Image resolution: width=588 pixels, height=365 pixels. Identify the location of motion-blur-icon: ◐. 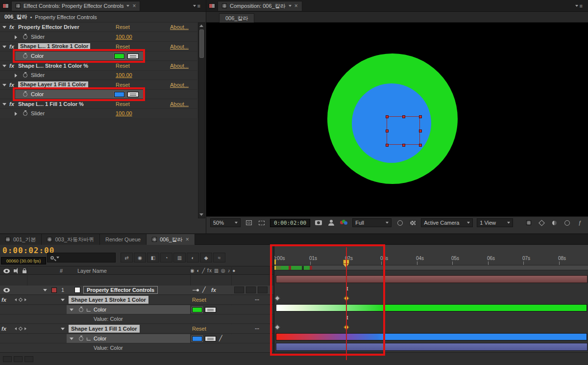
(193, 258).